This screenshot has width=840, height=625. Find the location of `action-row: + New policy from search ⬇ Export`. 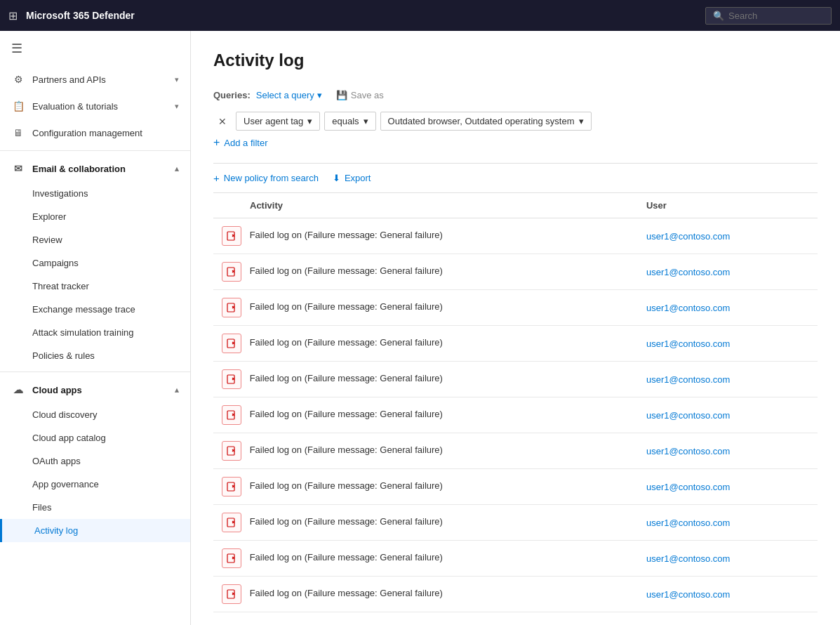

action-row: + New policy from search ⬇ Export is located at coordinates (515, 178).